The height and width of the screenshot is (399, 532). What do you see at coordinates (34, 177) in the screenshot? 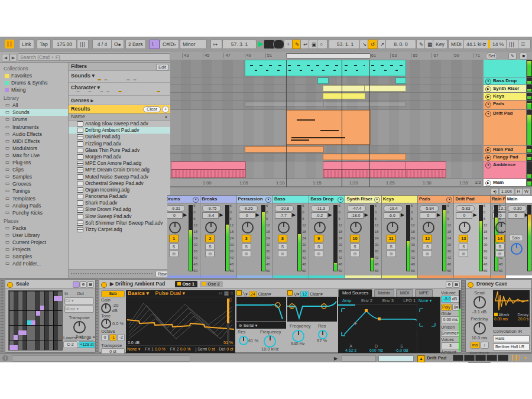
I see `library-item: ▭Samples` at bounding box center [34, 177].